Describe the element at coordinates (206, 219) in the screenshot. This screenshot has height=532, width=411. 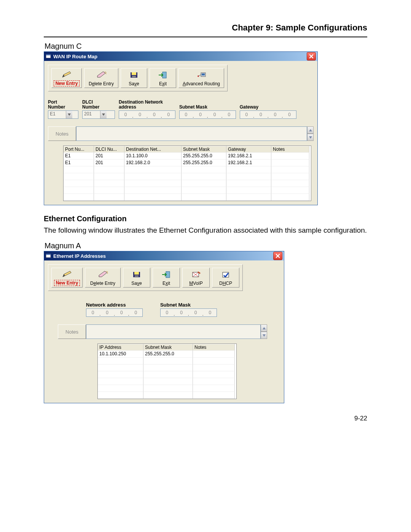
I see `ethernet-config-heading: Ethernet Configuration` at that location.